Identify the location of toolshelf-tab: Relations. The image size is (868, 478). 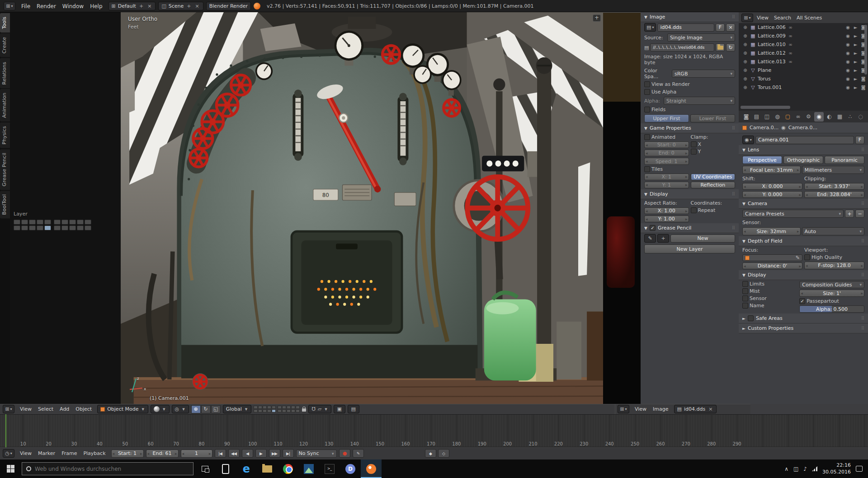
(5, 73).